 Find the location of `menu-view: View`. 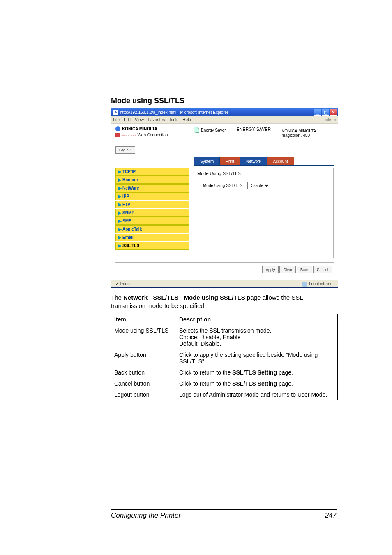

menu-view: View is located at coordinates (139, 120).